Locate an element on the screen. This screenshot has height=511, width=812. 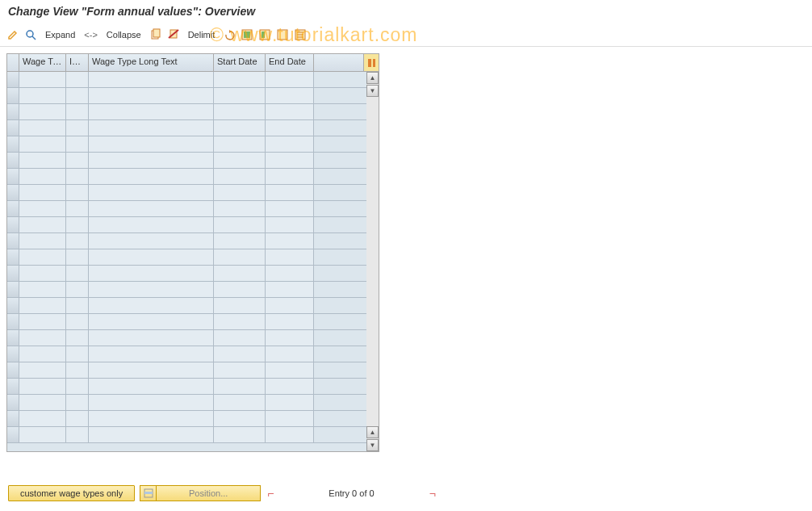
scroll-up-icon: ▲ is located at coordinates (373, 77).